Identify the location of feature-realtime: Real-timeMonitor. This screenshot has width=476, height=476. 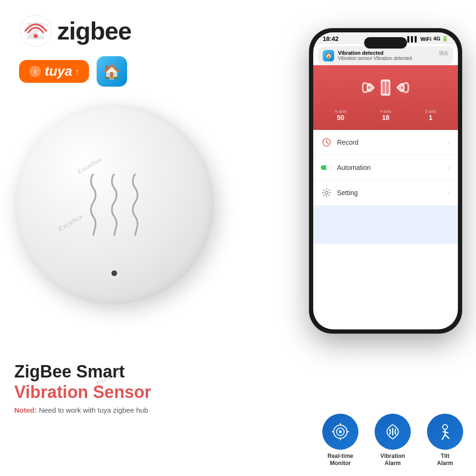
(340, 440).